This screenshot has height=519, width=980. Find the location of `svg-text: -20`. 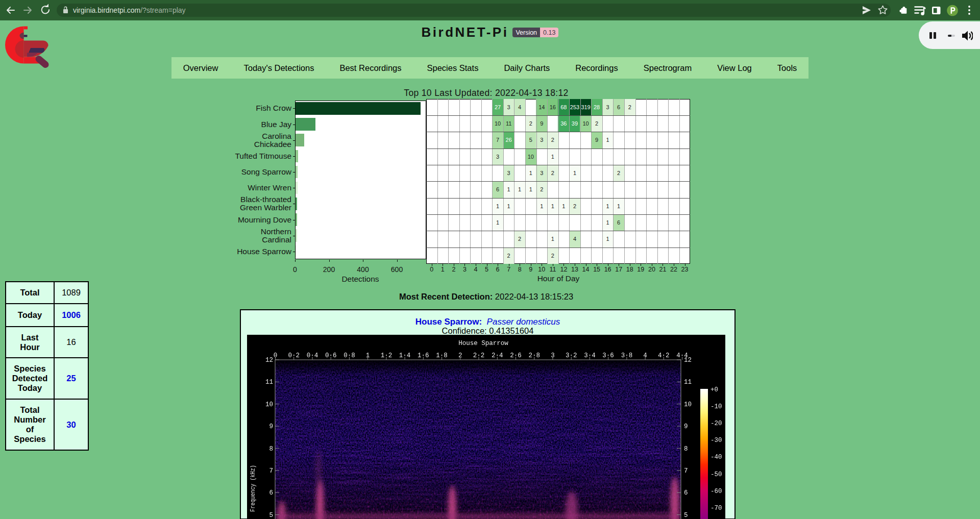

svg-text: -20 is located at coordinates (717, 424).